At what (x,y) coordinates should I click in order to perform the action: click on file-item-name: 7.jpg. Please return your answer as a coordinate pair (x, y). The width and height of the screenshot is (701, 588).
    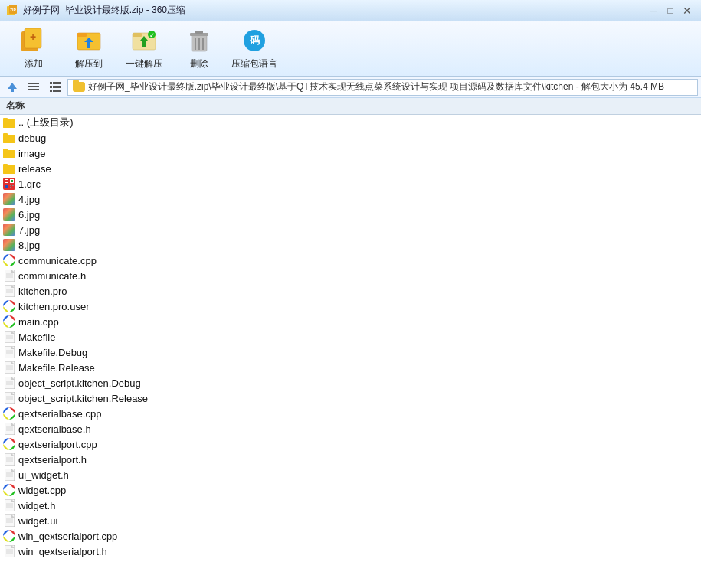
    Looking at the image, I should click on (29, 230).